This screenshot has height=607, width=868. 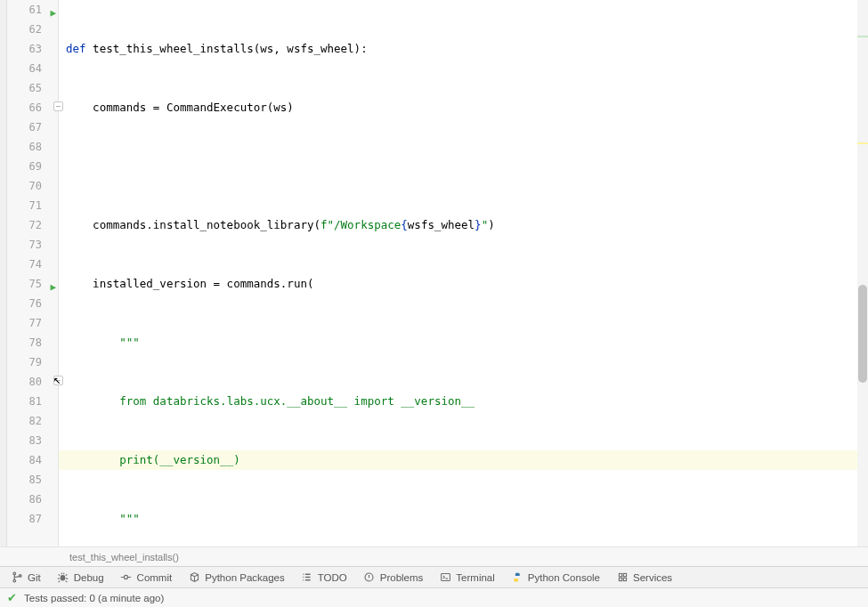 What do you see at coordinates (434, 556) in the screenshot?
I see `breadcrumb-bar: test_this_wheel_installs()` at bounding box center [434, 556].